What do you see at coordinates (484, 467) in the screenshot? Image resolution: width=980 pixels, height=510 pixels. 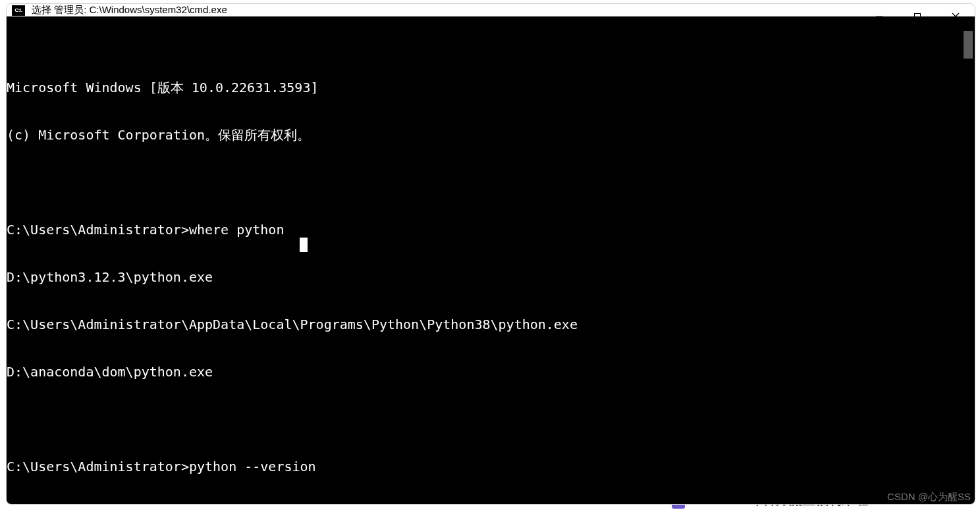 I see `terminal-line: C:\Users\Administrator>python --version` at bounding box center [484, 467].